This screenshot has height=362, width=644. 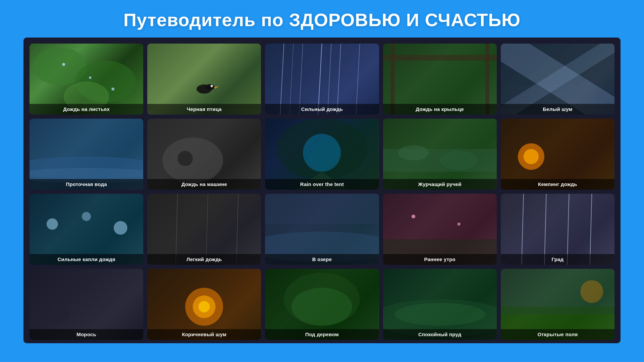 I want to click on card-label-drizzle: Морось, so click(x=87, y=335).